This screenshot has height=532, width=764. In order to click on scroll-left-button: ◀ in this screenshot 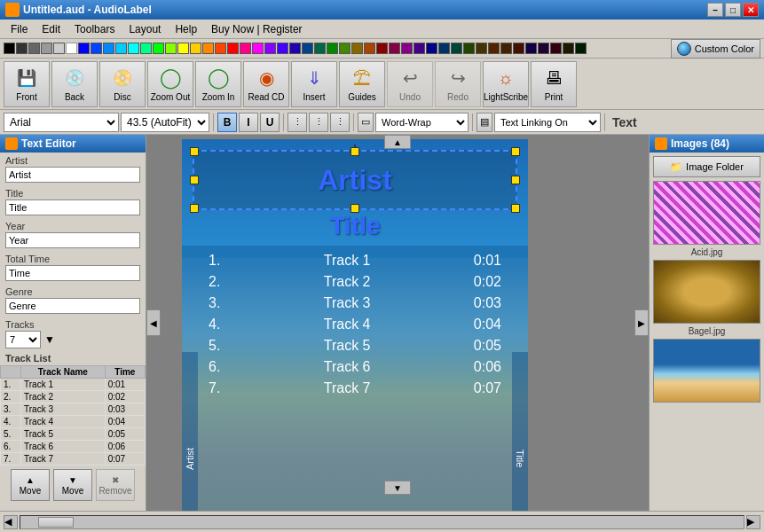, I will do `click(154, 323)`.